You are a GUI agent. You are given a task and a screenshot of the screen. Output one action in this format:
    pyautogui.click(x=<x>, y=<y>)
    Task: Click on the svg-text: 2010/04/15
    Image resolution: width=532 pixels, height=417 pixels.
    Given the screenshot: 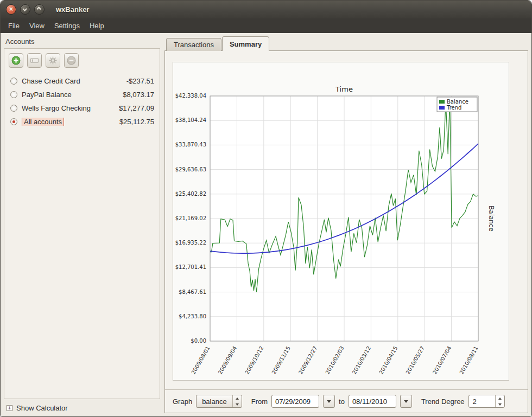 What is the action you would take?
    pyautogui.click(x=388, y=360)
    